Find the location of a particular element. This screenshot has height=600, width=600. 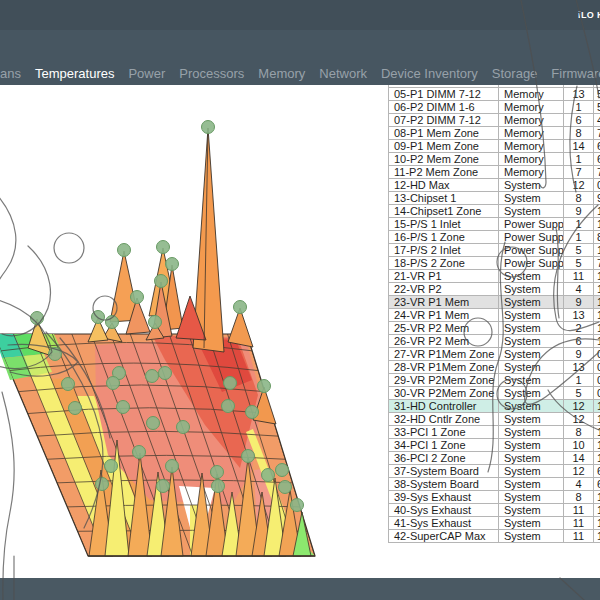

table-row: 30-VR P2Mem ZoneSystem50 is located at coordinates (494, 394).